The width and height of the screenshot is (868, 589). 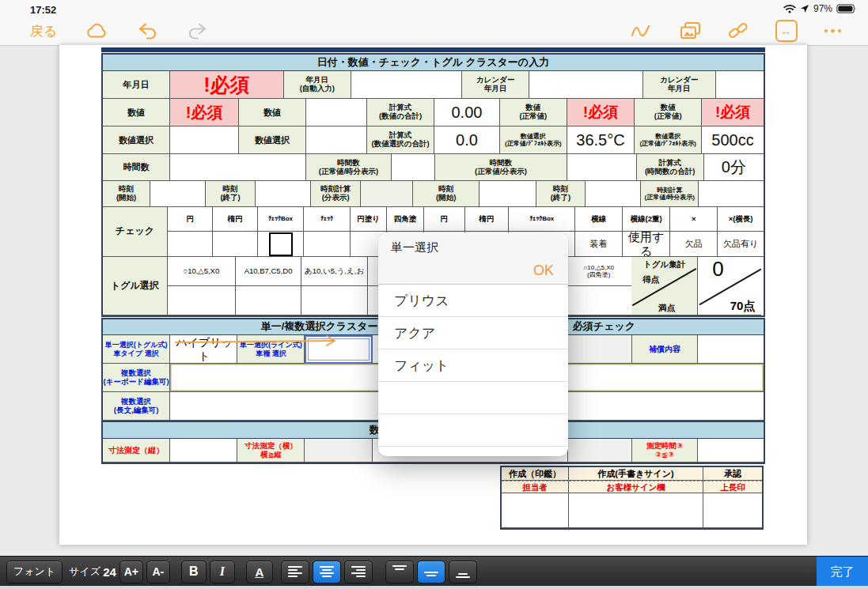 I want to click on popup-option-fit: フィット, so click(x=473, y=365).